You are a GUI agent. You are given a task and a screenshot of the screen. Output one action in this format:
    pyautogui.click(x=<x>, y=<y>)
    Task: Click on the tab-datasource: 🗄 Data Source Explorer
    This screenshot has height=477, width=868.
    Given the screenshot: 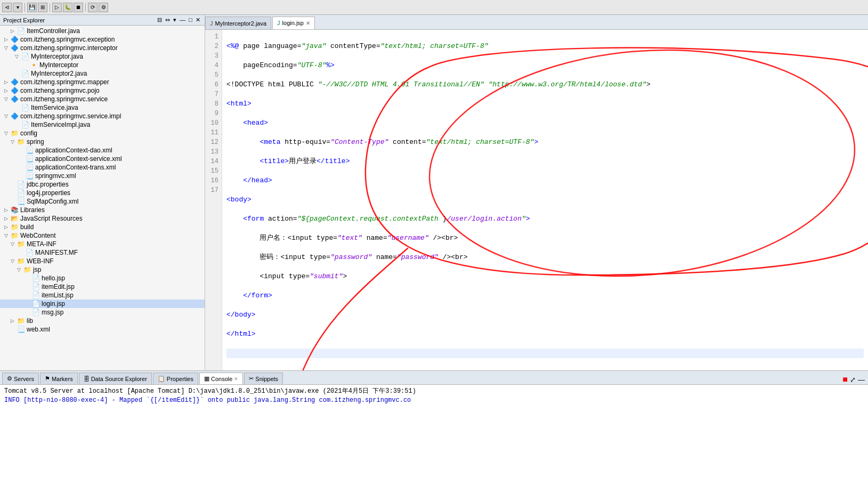 What is the action you would take?
    pyautogui.click(x=115, y=378)
    